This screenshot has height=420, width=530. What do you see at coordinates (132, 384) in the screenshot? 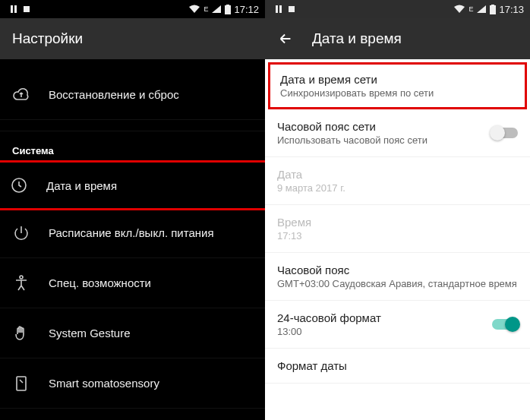
I see `settings-item-smart-somatosensory: Smart somatosensory` at bounding box center [132, 384].